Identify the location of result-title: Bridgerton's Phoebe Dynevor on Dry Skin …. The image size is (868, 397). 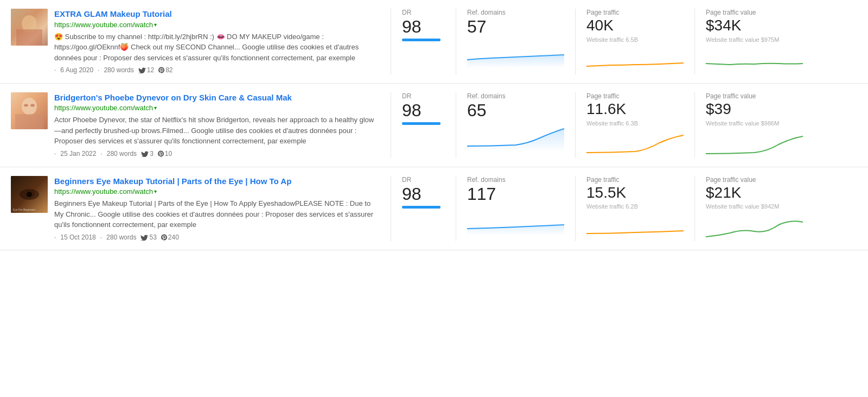
(173, 98).